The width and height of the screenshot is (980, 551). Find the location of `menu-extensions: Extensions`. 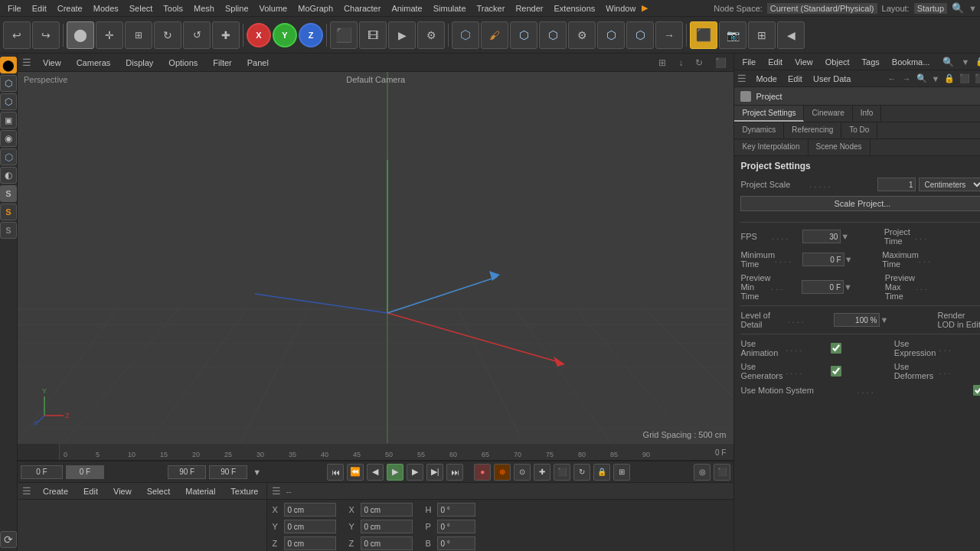

menu-extensions: Extensions is located at coordinates (574, 8).